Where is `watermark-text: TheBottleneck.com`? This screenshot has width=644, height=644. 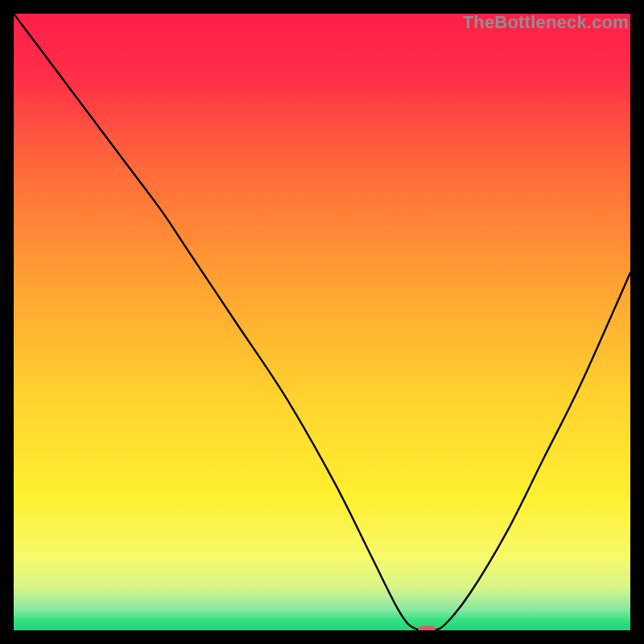 watermark-text: TheBottleneck.com is located at coordinates (546, 23).